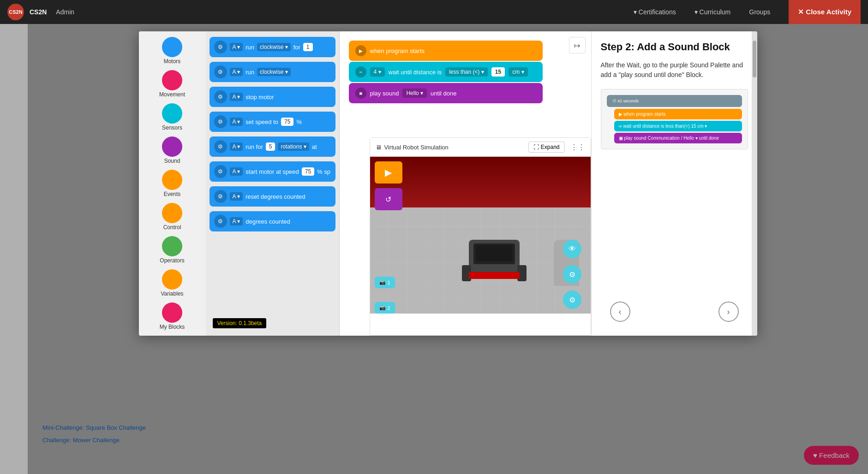 This screenshot has height=474, width=868. What do you see at coordinates (173, 250) in the screenshot?
I see `palette-item-operators: Operators` at bounding box center [173, 250].